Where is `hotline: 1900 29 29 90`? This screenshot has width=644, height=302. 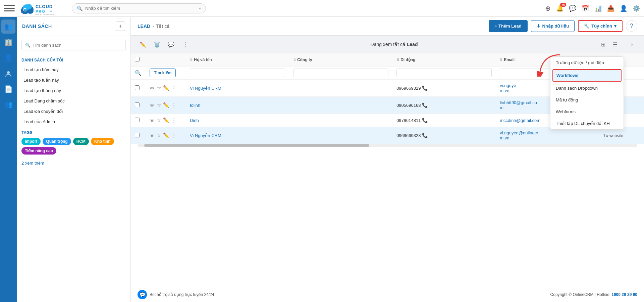 hotline: 1900 29 29 90 is located at coordinates (625, 295).